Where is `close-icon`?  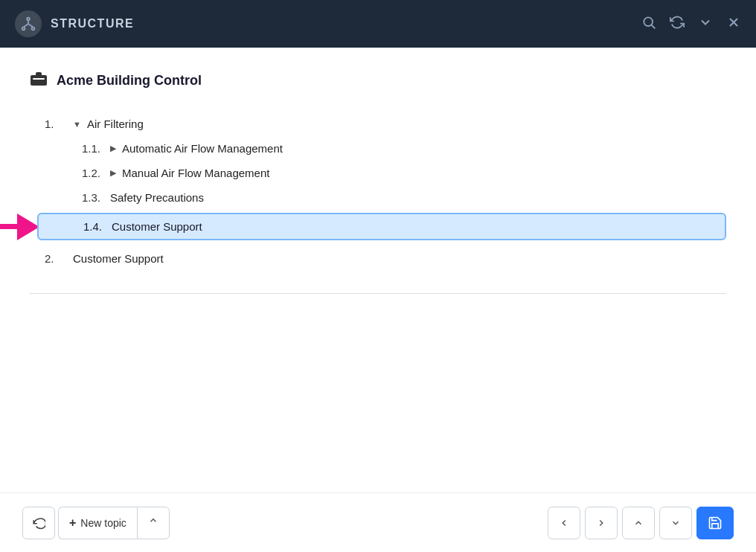 close-icon is located at coordinates (734, 24).